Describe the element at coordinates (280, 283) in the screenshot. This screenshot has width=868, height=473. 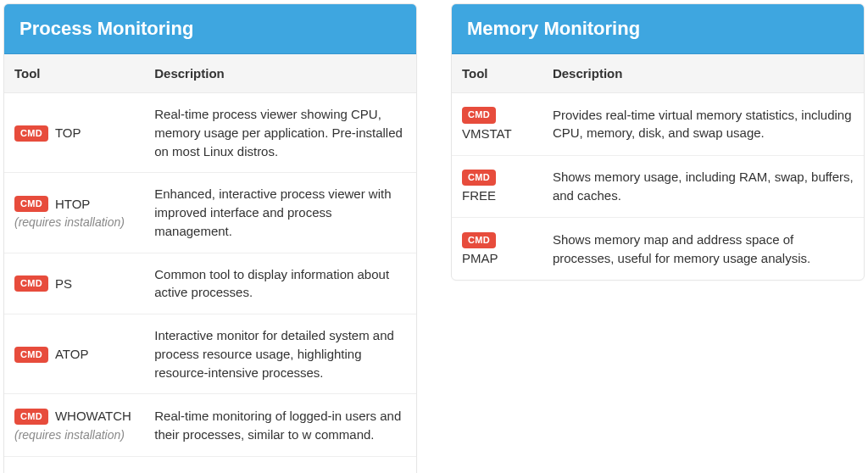
I see `tool-description: Common tool to display information about…` at that location.